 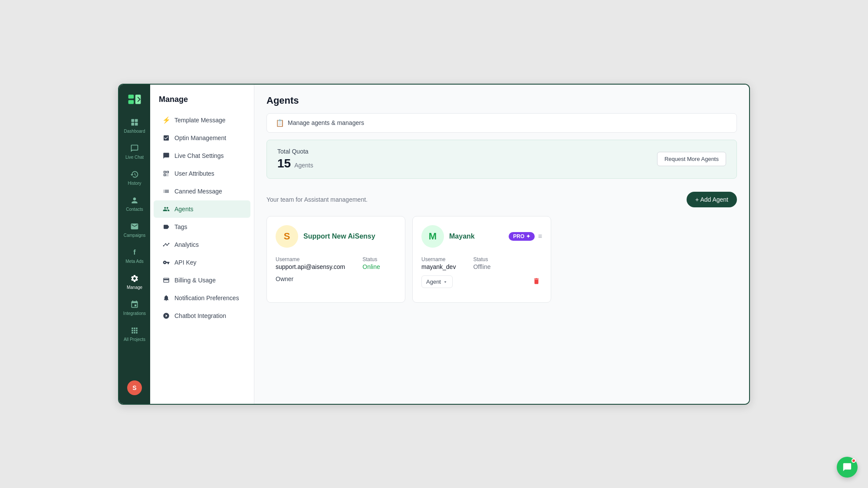 What do you see at coordinates (135, 203) in the screenshot?
I see `sidebar-icon-contacts: Contacts` at bounding box center [135, 203].